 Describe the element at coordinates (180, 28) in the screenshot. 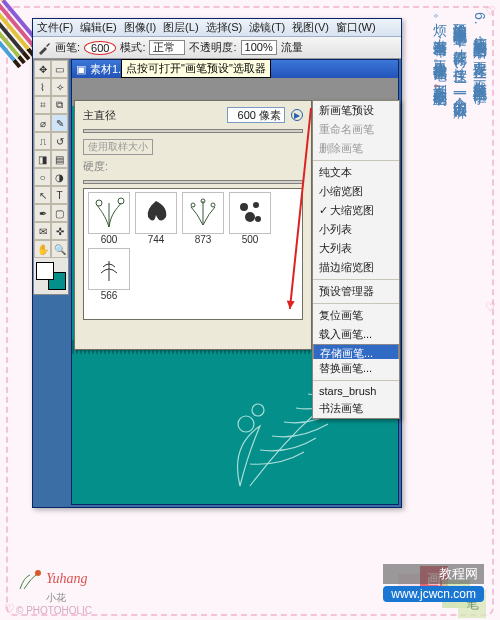

I see `menu-layer: 图层(L)` at that location.